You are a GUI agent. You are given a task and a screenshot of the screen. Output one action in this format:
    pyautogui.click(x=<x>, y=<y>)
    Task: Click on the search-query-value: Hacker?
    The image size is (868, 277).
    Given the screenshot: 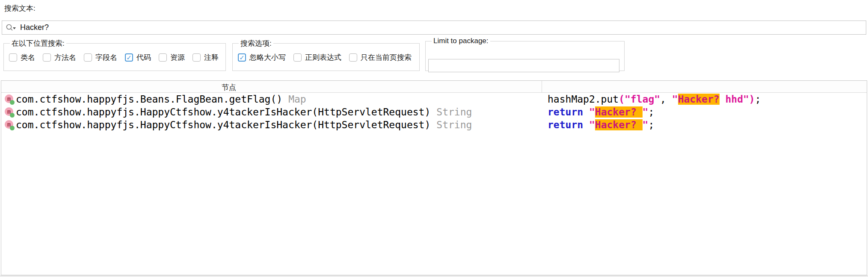 What is the action you would take?
    pyautogui.click(x=34, y=27)
    